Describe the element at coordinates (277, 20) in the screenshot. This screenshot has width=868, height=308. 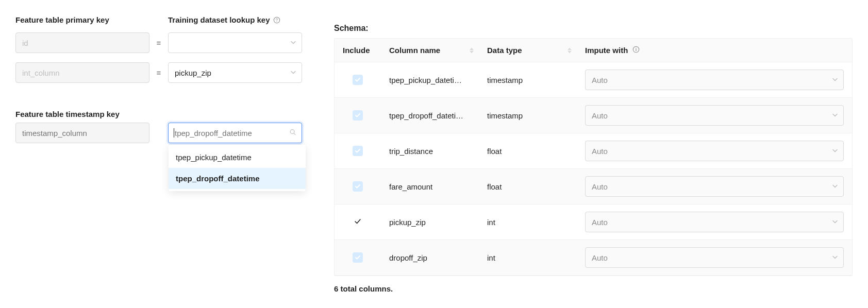
I see `help-icon` at that location.